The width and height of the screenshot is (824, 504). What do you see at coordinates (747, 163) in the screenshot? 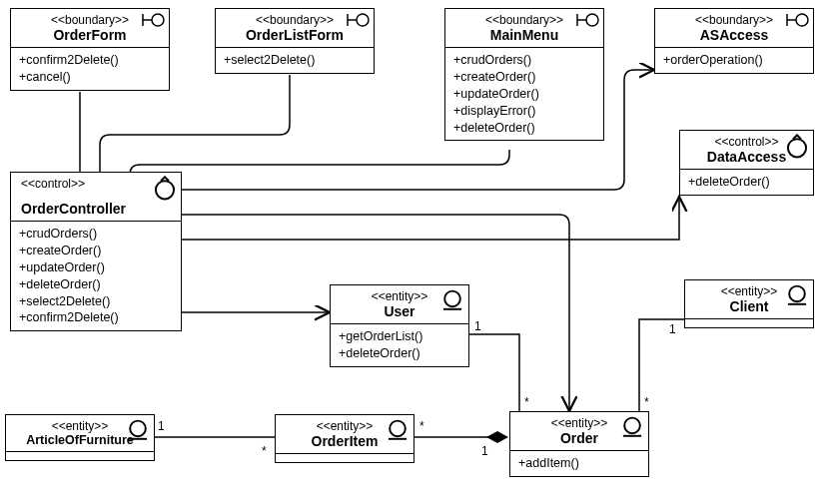
I see `class-dataaccess: <<control>> DataAccess +deleteOrder()` at bounding box center [747, 163].